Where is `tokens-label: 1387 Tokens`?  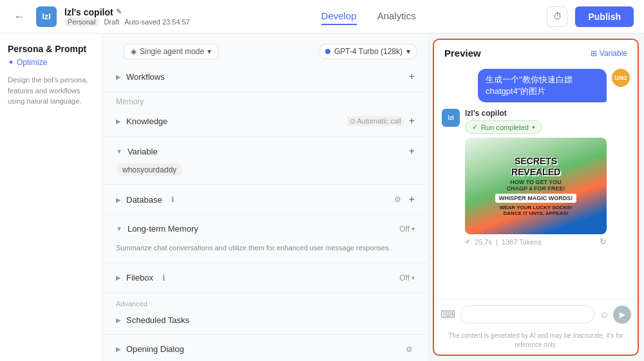
tokens-label: 1387 Tokens is located at coordinates (522, 242).